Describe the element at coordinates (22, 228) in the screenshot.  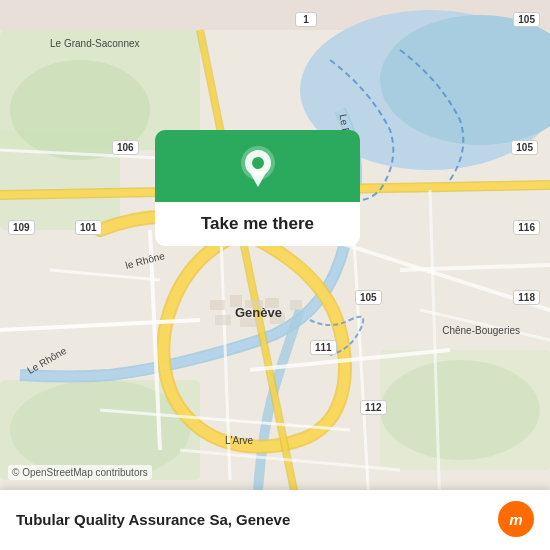
I see `route-badge-109: 109` at that location.